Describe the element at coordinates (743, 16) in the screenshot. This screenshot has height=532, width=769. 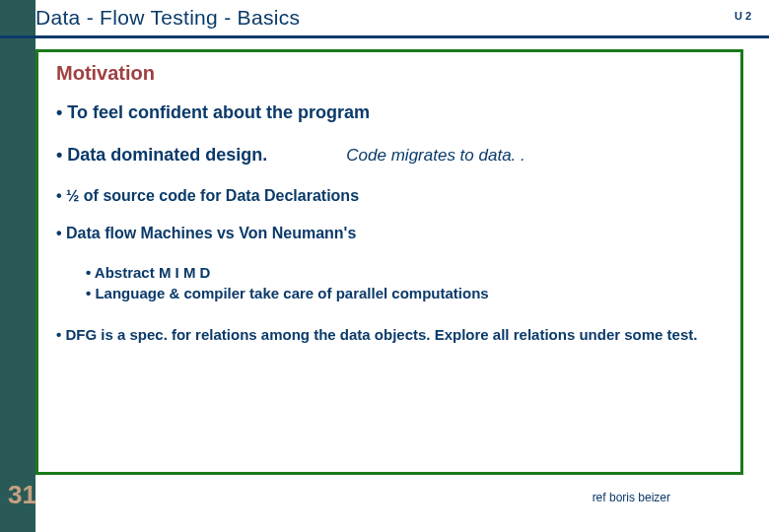
I see `unit-tag: U 2` at that location.